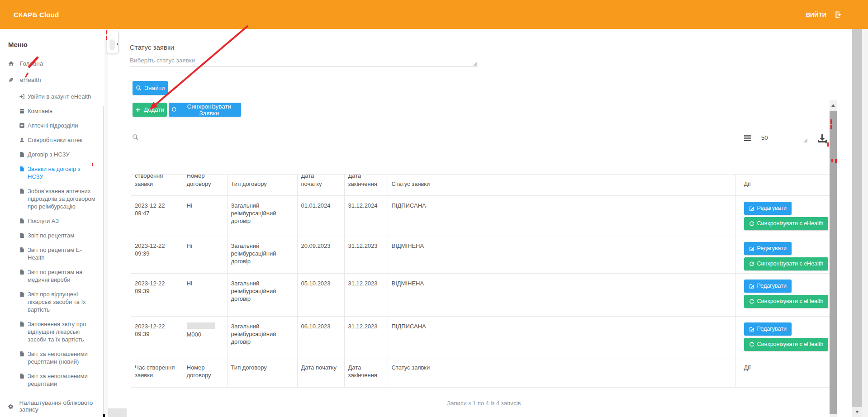 This screenshot has height=417, width=868. What do you see at coordinates (321, 255) in the screenshot?
I see `cell-start: 20.09.2023` at bounding box center [321, 255].